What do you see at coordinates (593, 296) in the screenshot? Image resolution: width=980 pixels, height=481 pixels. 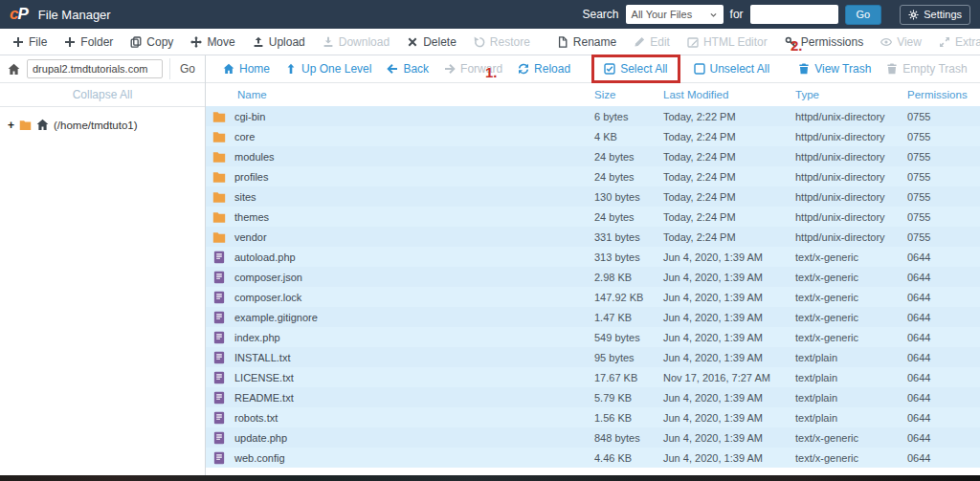 I see `table-row: composer.lock147.92 KBJun 4, 2020, 1:39 …` at bounding box center [593, 296].